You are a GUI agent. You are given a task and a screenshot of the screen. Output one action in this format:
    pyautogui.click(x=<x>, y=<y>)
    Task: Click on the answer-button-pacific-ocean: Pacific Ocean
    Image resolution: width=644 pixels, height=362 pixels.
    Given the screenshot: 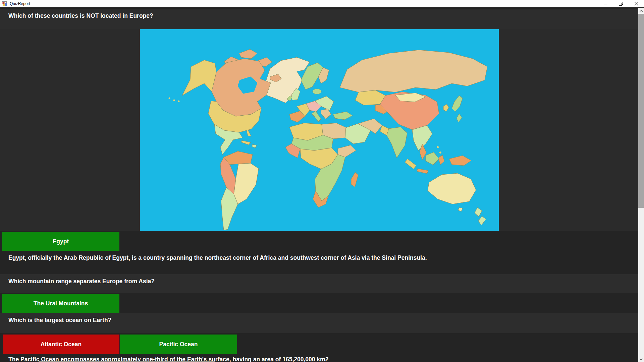 What is the action you would take?
    pyautogui.click(x=178, y=344)
    